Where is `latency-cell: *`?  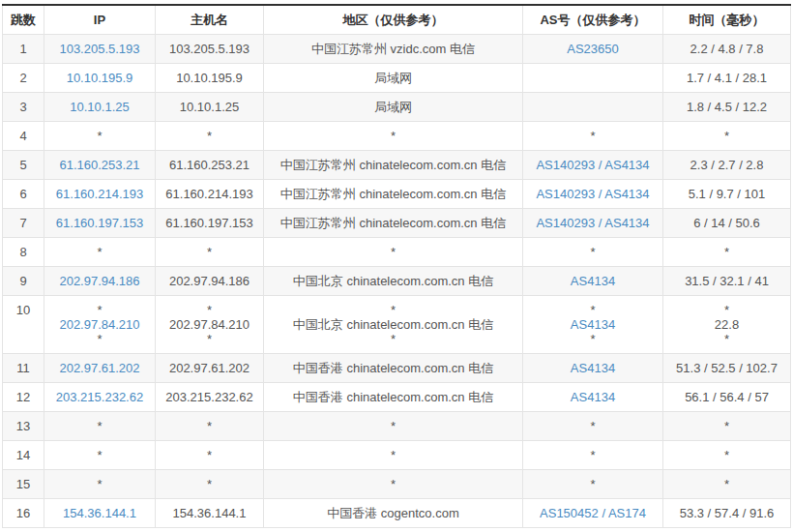
latency-cell: * is located at coordinates (727, 136).